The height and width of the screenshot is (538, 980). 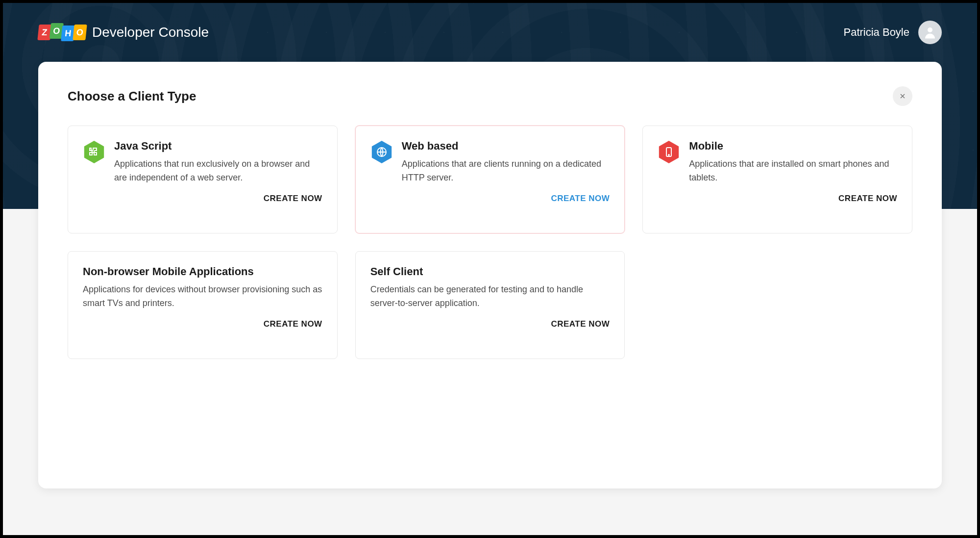 I want to click on card-title: Self Client, so click(x=490, y=272).